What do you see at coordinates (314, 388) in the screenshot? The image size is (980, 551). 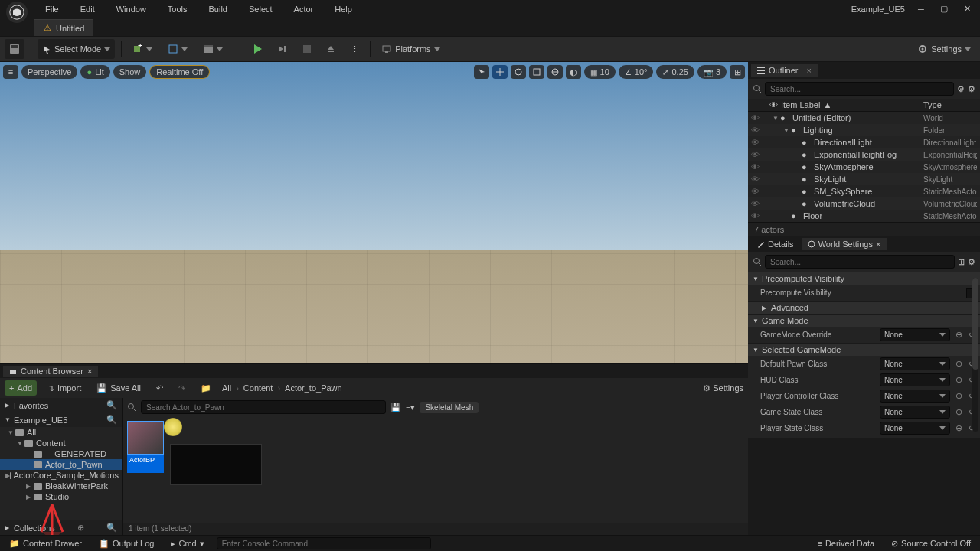 I see `breadcrumb-item: Actor_to_Pawn` at bounding box center [314, 388].